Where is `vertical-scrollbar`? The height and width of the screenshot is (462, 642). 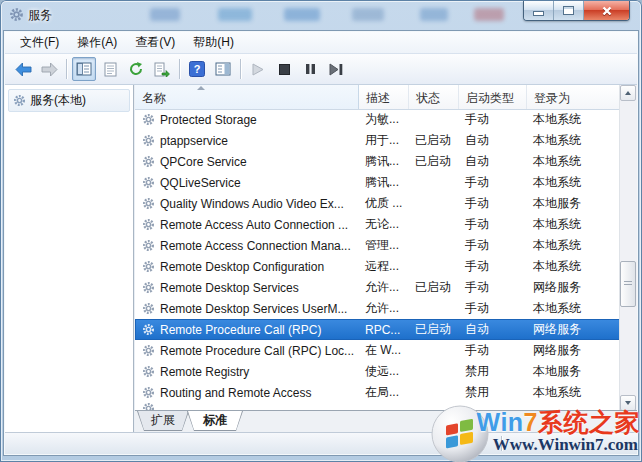 vertical-scrollbar is located at coordinates (628, 248).